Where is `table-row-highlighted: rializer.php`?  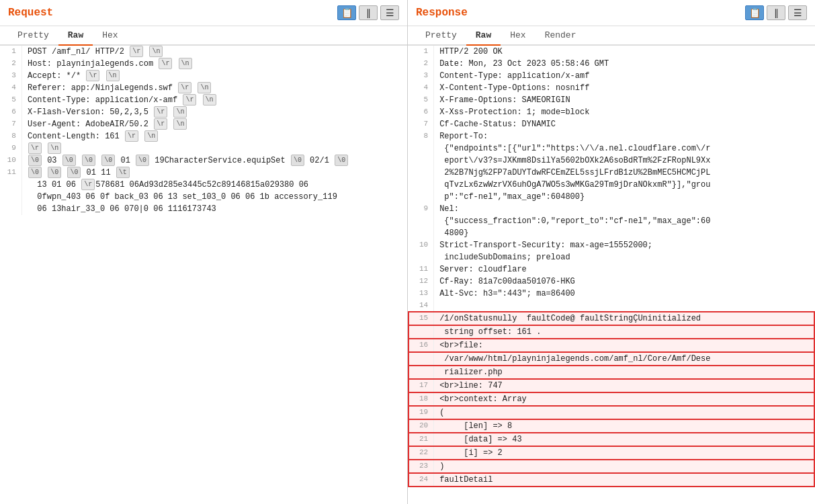
table-row-highlighted: rializer.php is located at coordinates (611, 372).